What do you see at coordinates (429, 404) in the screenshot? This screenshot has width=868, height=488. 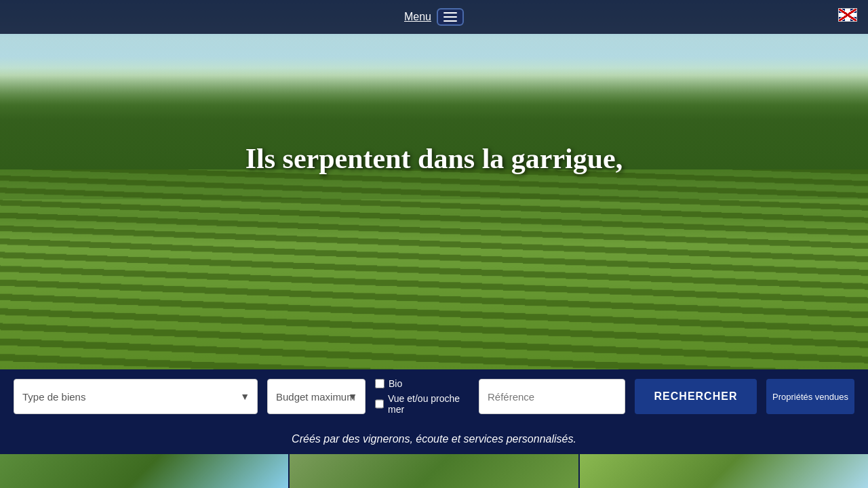 I see `sea-view-label: Vue et/ou proche mer` at bounding box center [429, 404].